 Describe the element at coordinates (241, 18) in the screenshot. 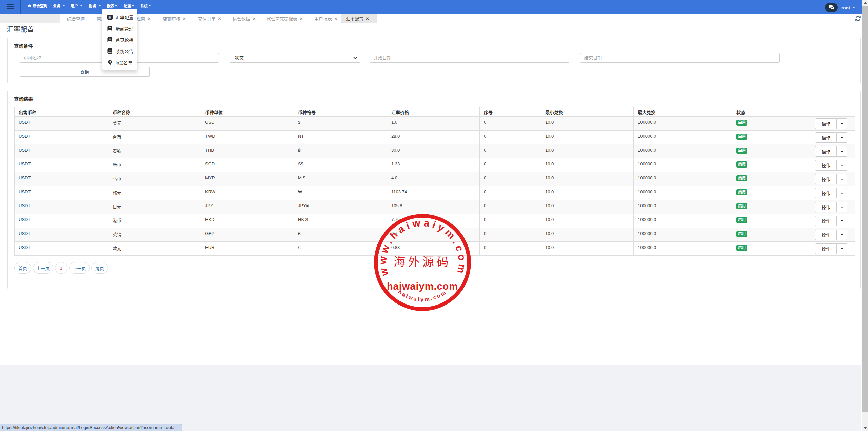

I see `tab-label: 运营数据` at that location.